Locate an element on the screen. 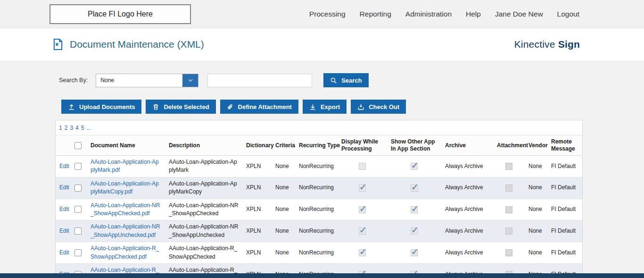  page-link-1: 1 is located at coordinates (60, 128).